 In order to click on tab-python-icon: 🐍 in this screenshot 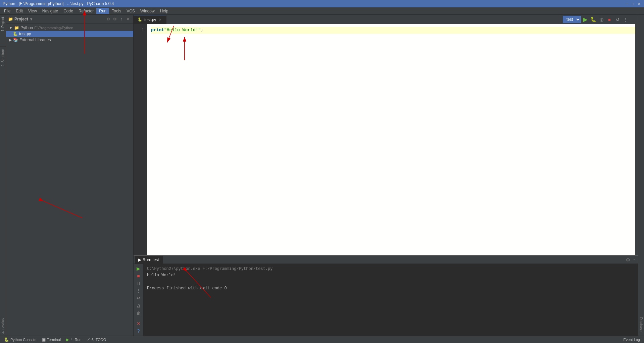, I will do `click(140, 19)`.